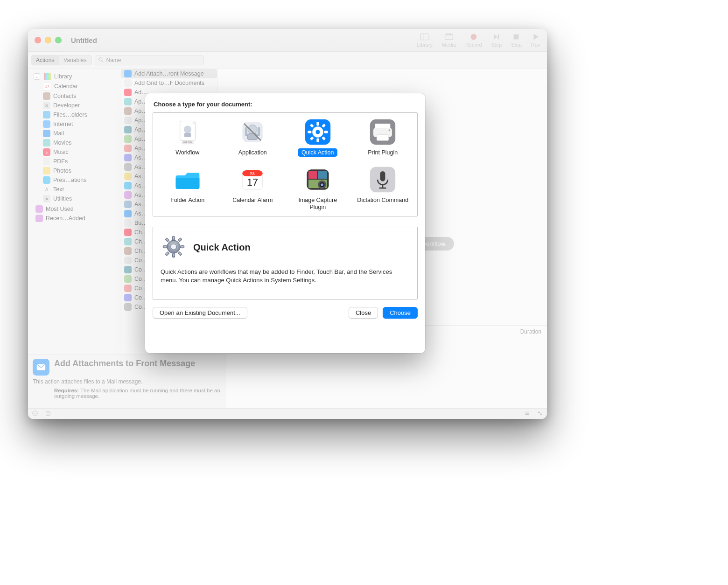 This screenshot has width=728, height=585. Describe the element at coordinates (287, 61) in the screenshot. I see `library-subbar: Actions Variables` at that location.